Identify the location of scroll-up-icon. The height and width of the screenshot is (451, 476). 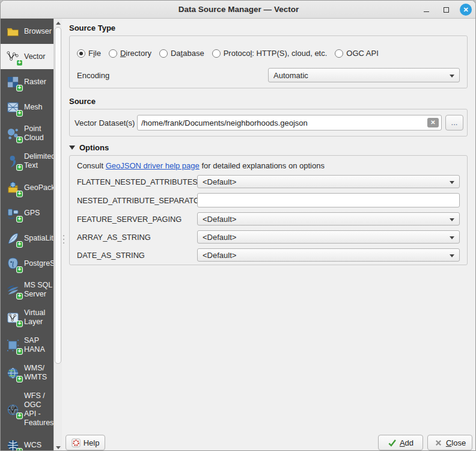
(58, 23).